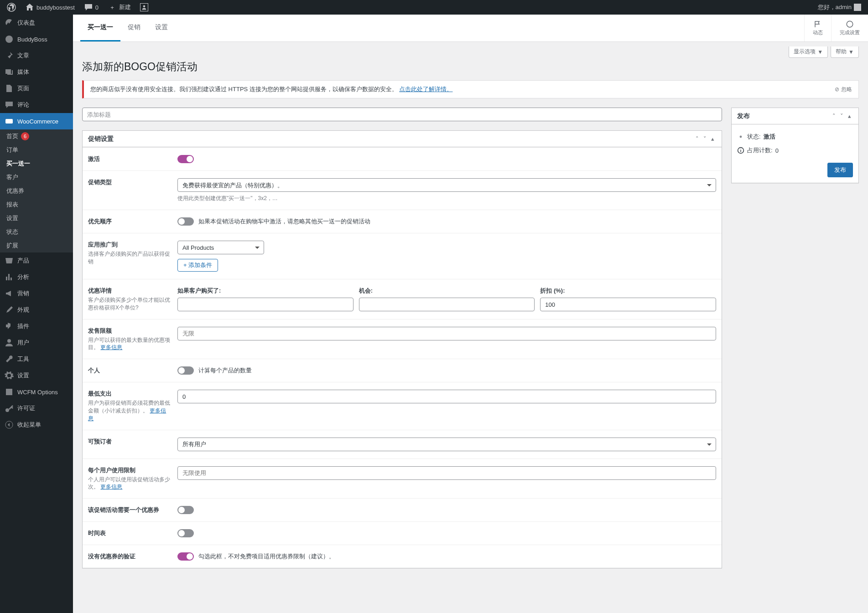  Describe the element at coordinates (628, 304) in the screenshot. I see `input-discount` at that location.